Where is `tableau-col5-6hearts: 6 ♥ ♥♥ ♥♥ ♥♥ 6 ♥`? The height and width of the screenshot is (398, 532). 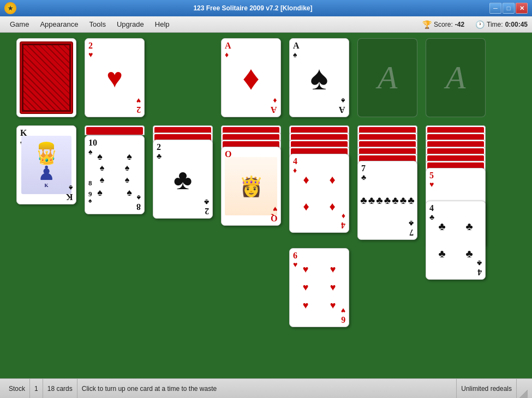
tableau-col5-6hearts: 6 ♥ ♥♥ ♥♥ ♥♥ 6 ♥ is located at coordinates (319, 288).